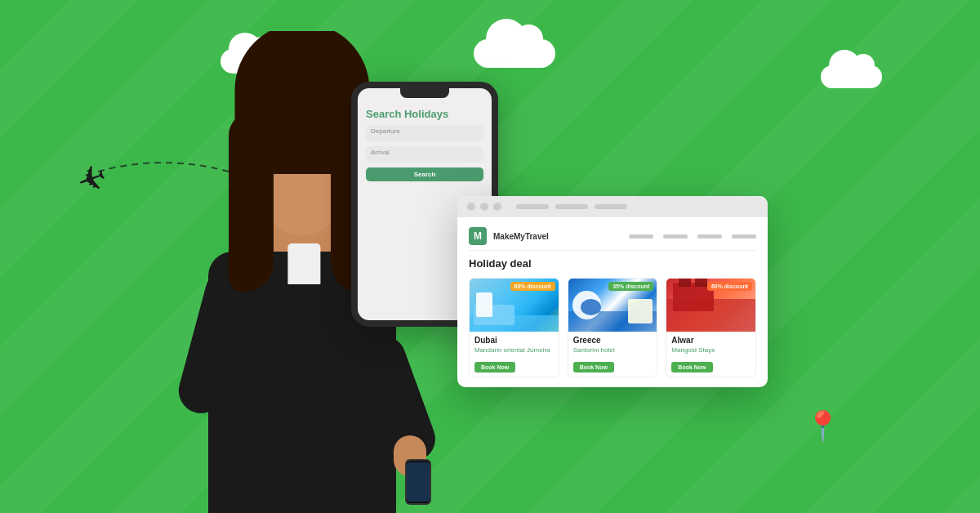 The width and height of the screenshot is (980, 513). Describe the element at coordinates (612, 306) in the screenshot. I see `deal-image-greece: 35% discount` at that location.